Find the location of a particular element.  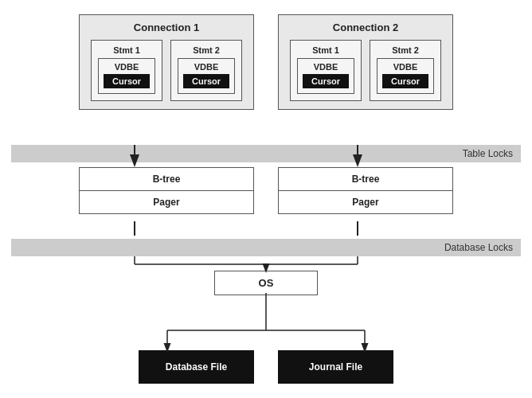

table-locks-band: Table Locks is located at coordinates (266, 154).